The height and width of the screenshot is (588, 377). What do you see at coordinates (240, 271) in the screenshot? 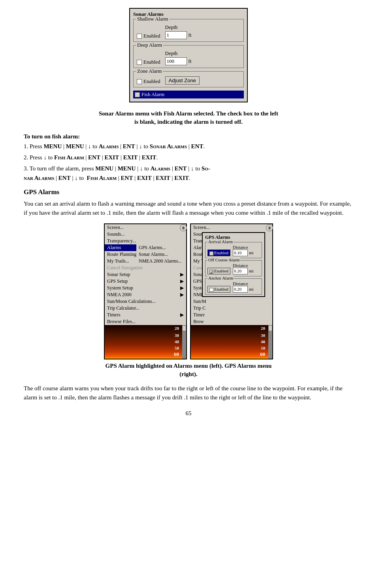
I see `offcourse-dist-input: 0.20` at bounding box center [240, 271].